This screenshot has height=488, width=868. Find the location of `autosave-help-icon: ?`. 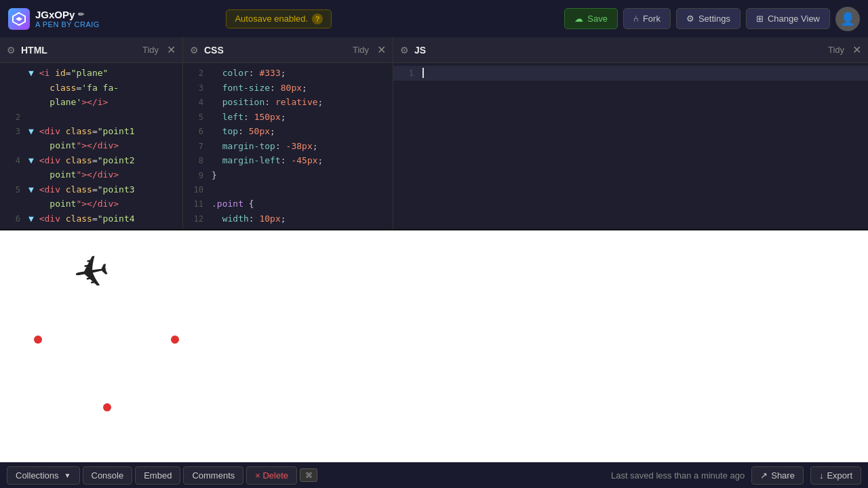

autosave-help-icon: ? is located at coordinates (317, 19).